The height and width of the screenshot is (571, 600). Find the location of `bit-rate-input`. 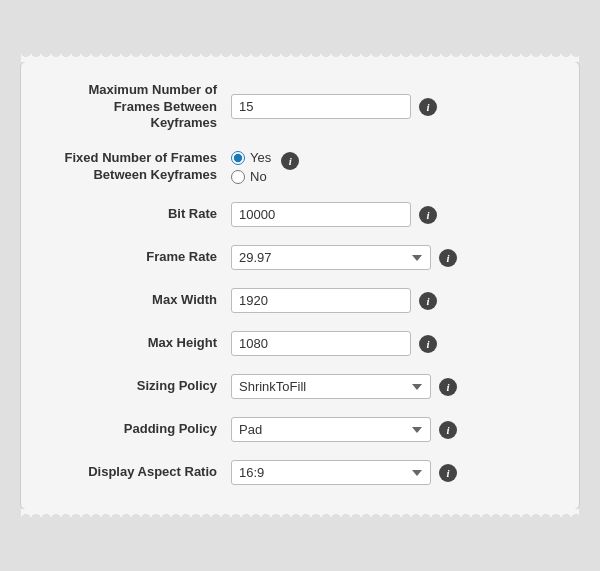

bit-rate-input is located at coordinates (321, 214).